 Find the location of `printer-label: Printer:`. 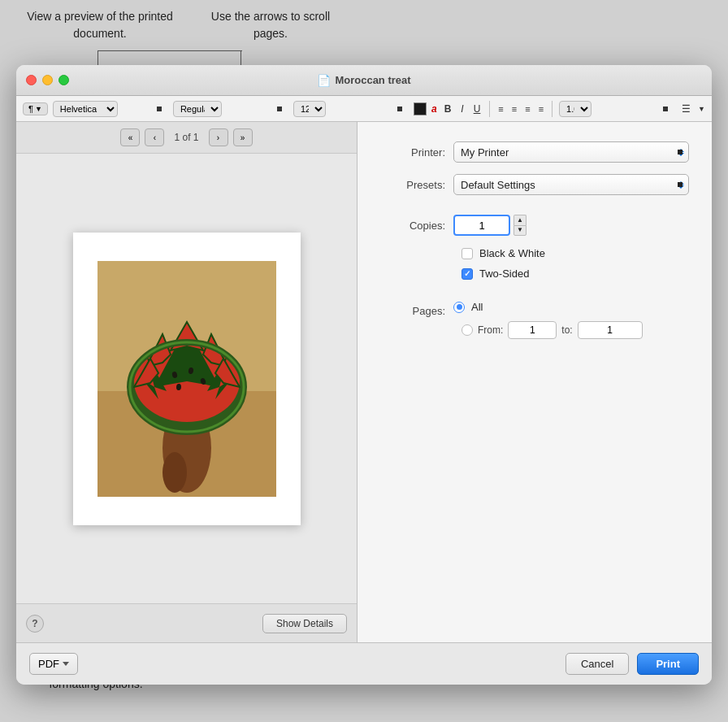

printer-label: Printer: is located at coordinates (417, 153).